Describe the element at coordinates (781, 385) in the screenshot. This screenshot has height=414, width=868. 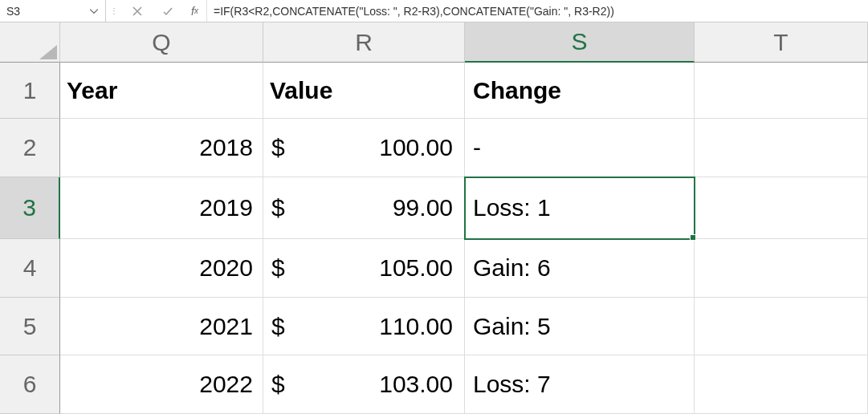
I see `cell-T6` at that location.